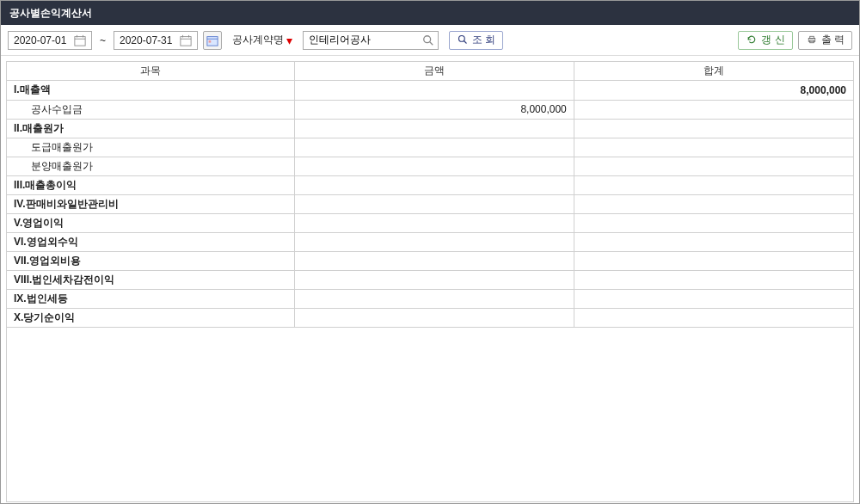  What do you see at coordinates (435, 109) in the screenshot?
I see `amount-cell: 8,000,000` at bounding box center [435, 109].